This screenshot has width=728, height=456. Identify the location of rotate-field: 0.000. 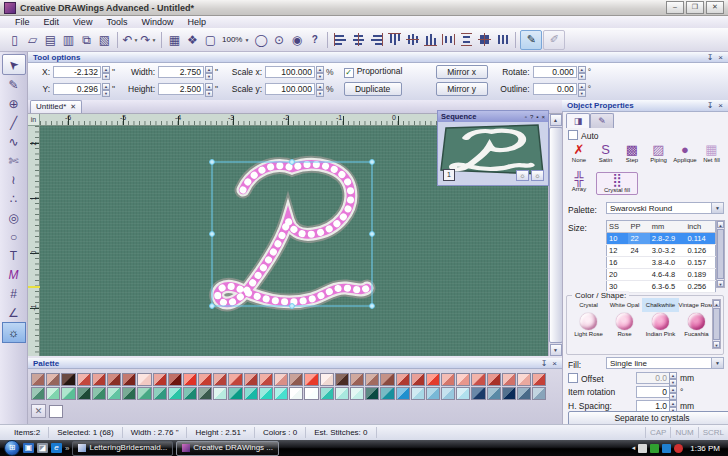
(555, 72).